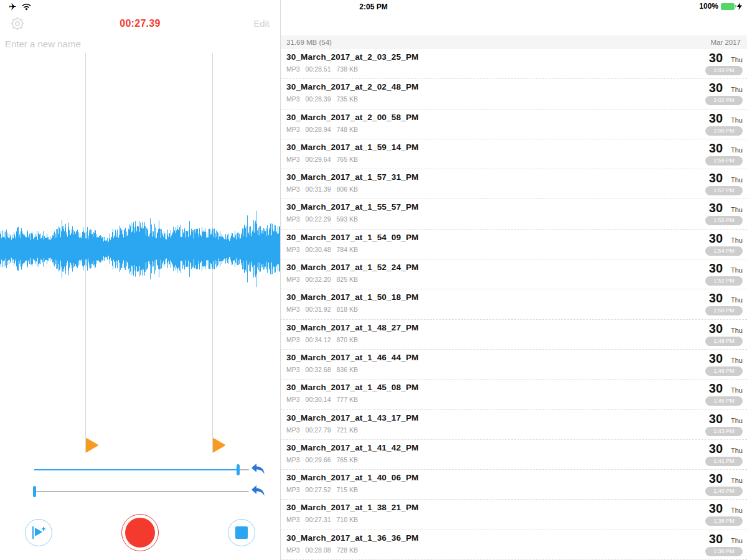 Image resolution: width=747 pixels, height=560 pixels. Describe the element at coordinates (347, 279) in the screenshot. I see `recording-filesize: 825 KB` at that location.